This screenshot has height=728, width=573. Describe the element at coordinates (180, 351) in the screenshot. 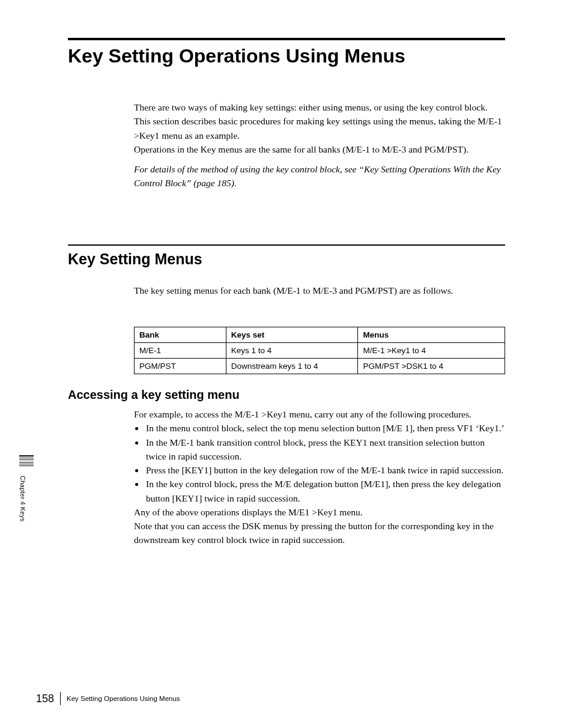

I see `table-cell: M/E-1` at that location.